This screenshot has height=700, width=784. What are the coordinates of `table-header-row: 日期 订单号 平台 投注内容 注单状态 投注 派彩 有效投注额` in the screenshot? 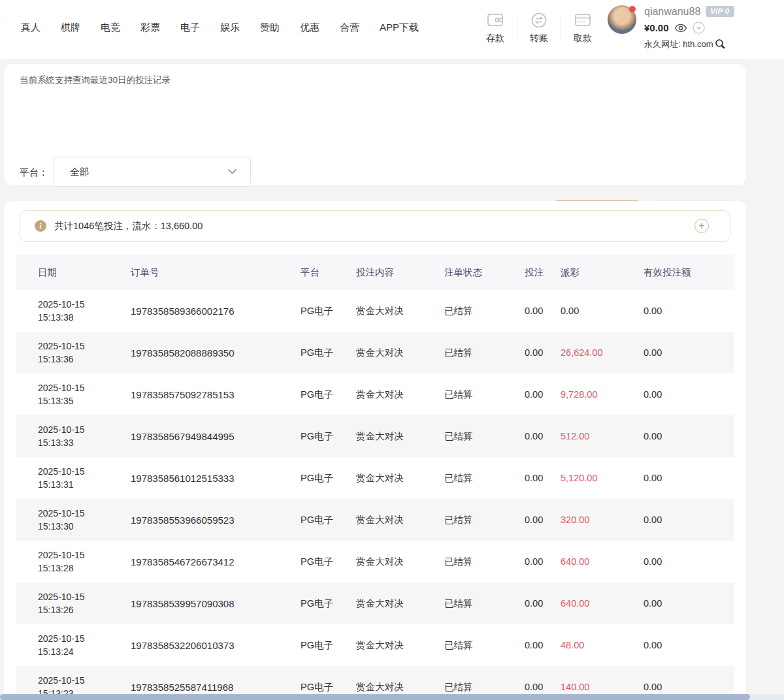 It's located at (375, 272).